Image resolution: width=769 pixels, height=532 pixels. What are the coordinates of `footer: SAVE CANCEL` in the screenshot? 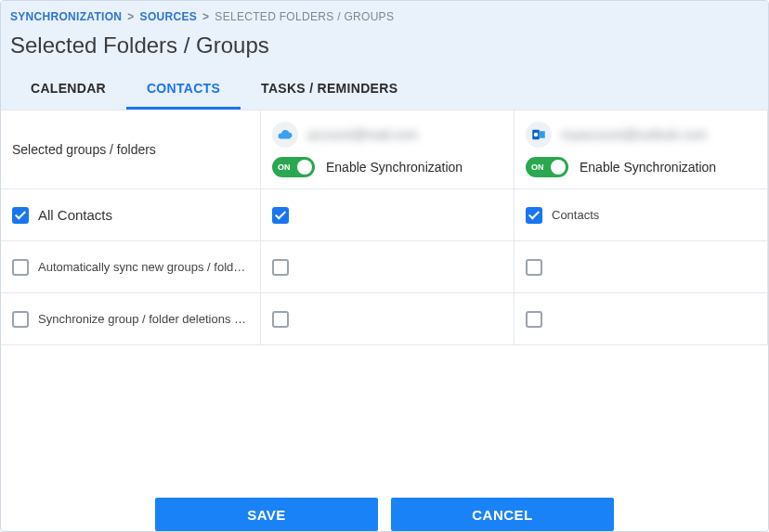 It's located at (384, 509).